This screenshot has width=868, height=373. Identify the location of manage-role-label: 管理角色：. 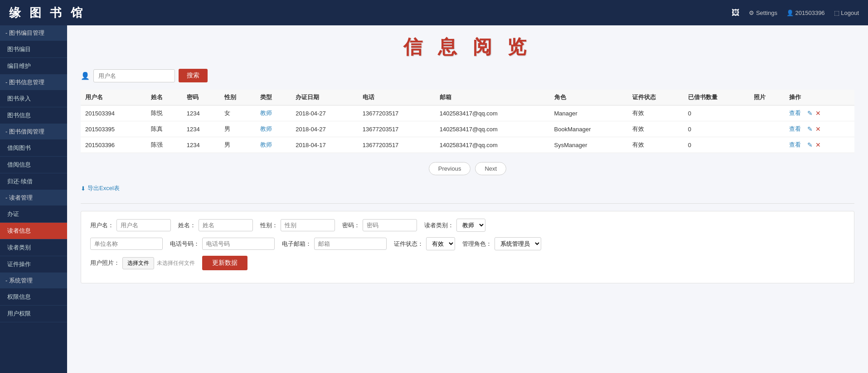
(477, 244).